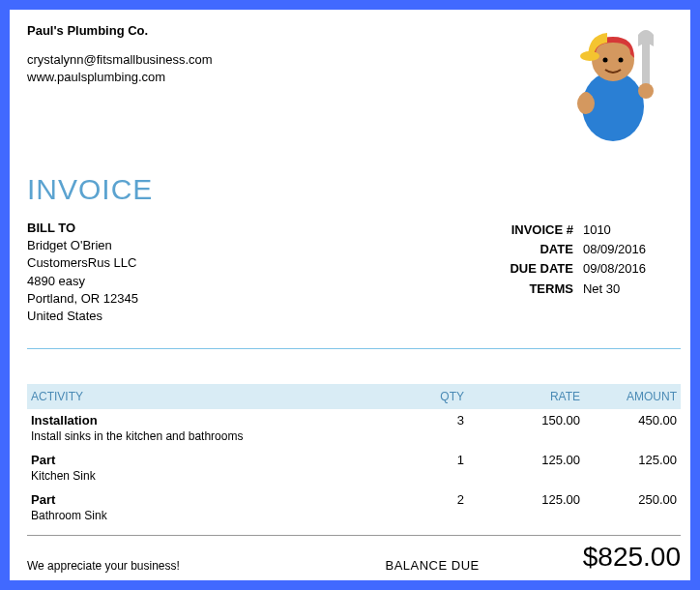 This screenshot has height=590, width=700. Describe the element at coordinates (615, 250) in the screenshot. I see `invoice-date: 08/09/2016` at that location.